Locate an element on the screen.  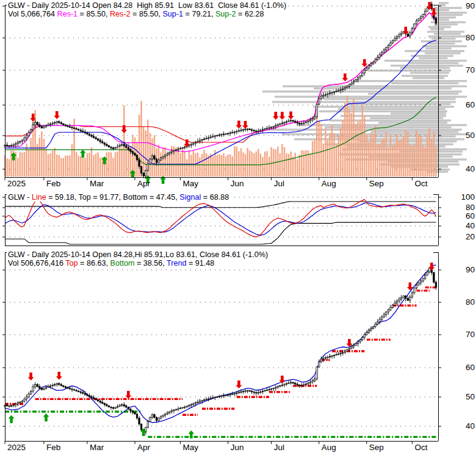
top-panel-header-line1: GLW - Daily 2025-10-14 Open 84.28 High 8… is located at coordinates (147, 5).